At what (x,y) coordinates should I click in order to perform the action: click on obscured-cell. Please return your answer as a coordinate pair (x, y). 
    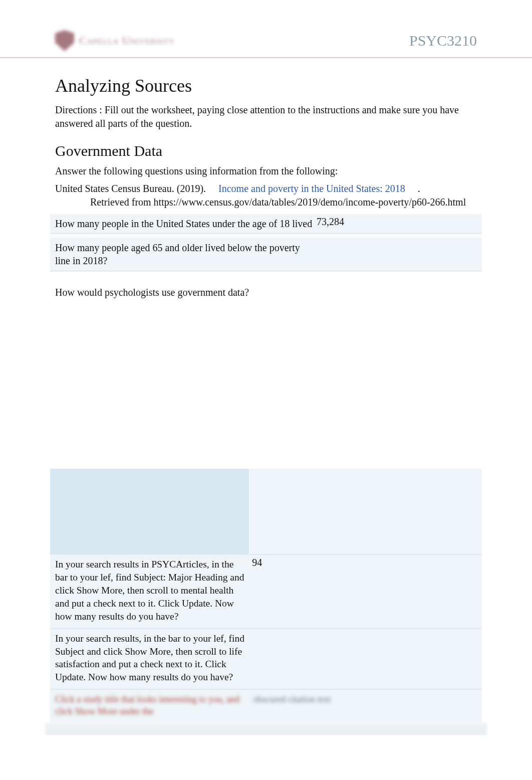
    Looking at the image, I should click on (149, 511).